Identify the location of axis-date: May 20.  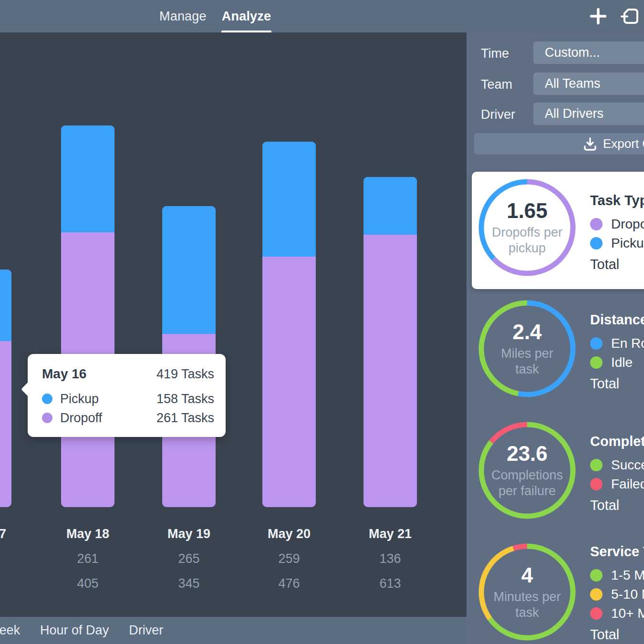
(289, 534).